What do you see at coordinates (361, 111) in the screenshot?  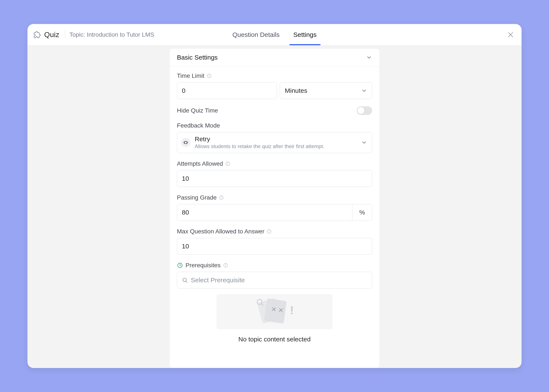 I see `toggle-knob` at bounding box center [361, 111].